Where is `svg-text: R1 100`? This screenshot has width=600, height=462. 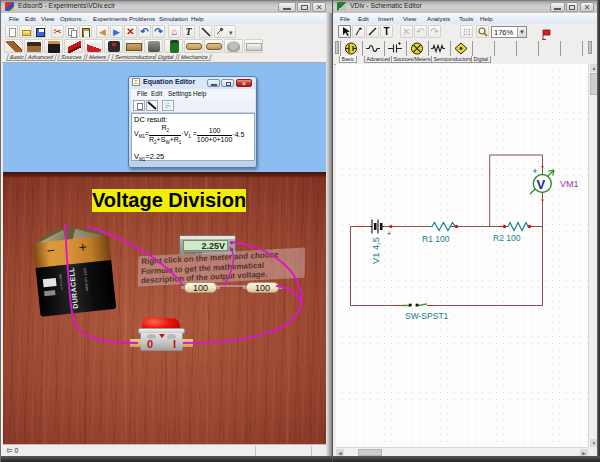 svg-text: R1 100 is located at coordinates (436, 239).